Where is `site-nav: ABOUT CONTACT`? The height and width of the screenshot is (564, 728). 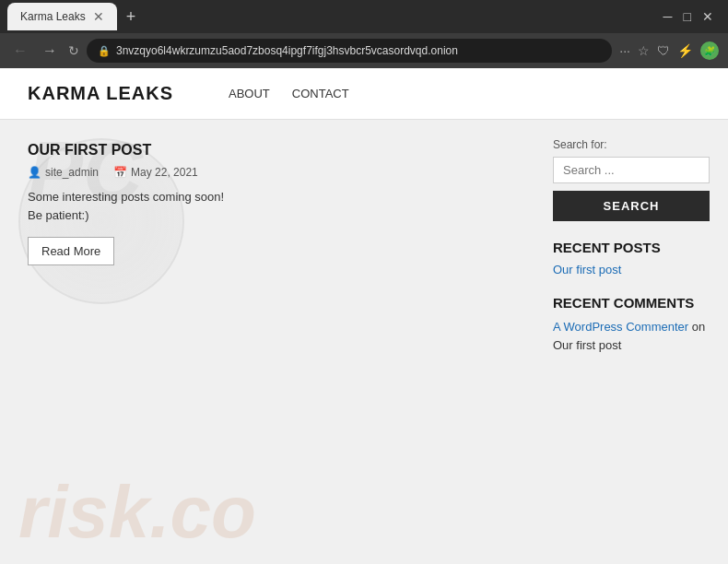
site-nav: ABOUT CONTACT is located at coordinates (289, 94).